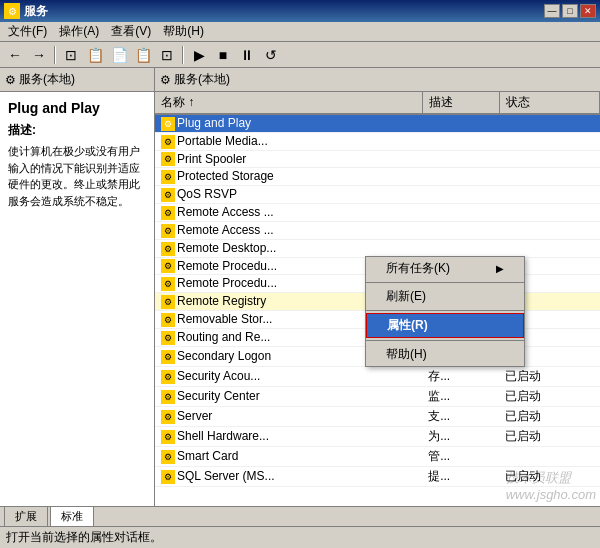  I want to click on close-button: ✕, so click(588, 11).